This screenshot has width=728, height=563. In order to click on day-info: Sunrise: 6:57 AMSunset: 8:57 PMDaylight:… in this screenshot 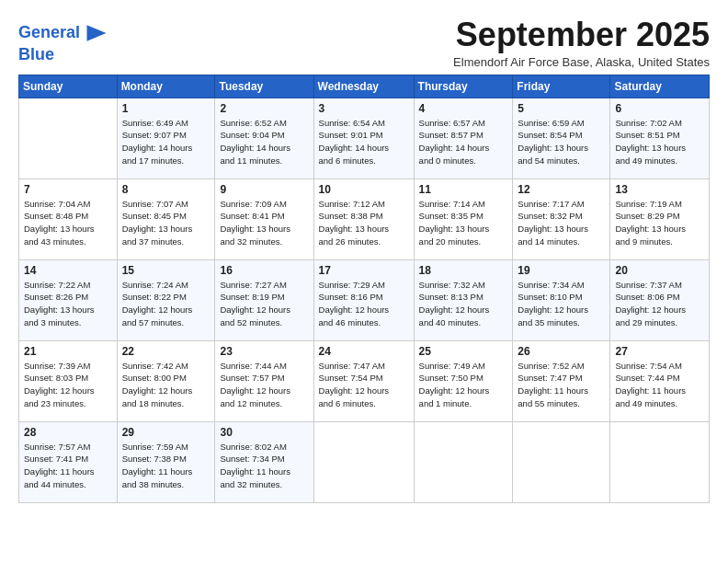, I will do `click(463, 142)`.